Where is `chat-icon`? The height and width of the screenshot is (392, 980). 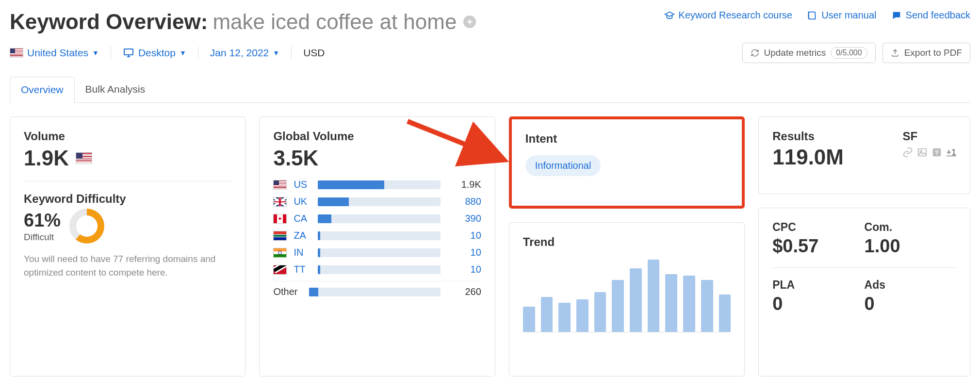 chat-icon is located at coordinates (897, 16).